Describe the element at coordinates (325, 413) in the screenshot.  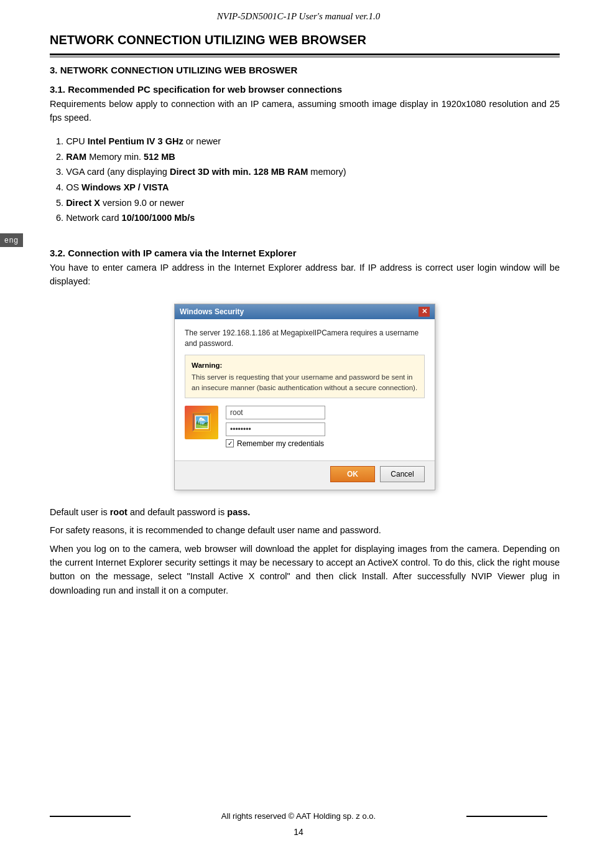
I see `username-row` at that location.